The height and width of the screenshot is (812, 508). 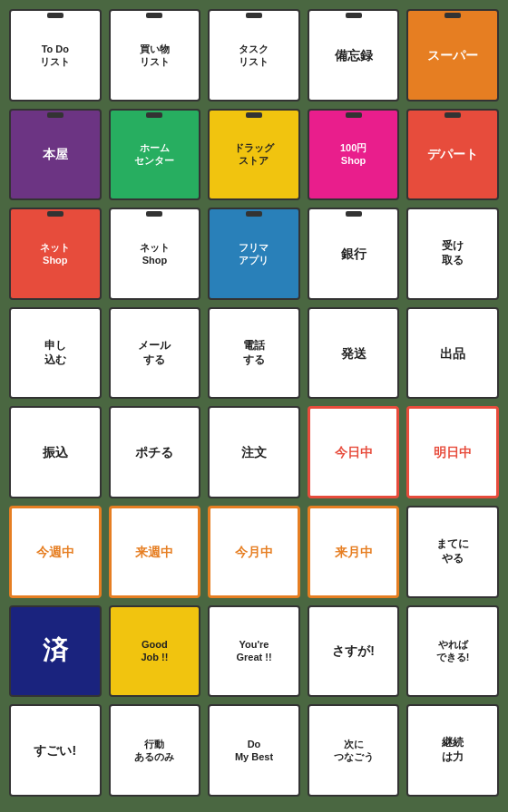 What do you see at coordinates (155, 750) in the screenshot?
I see `card-item-36: 行動 あるのみ` at bounding box center [155, 750].